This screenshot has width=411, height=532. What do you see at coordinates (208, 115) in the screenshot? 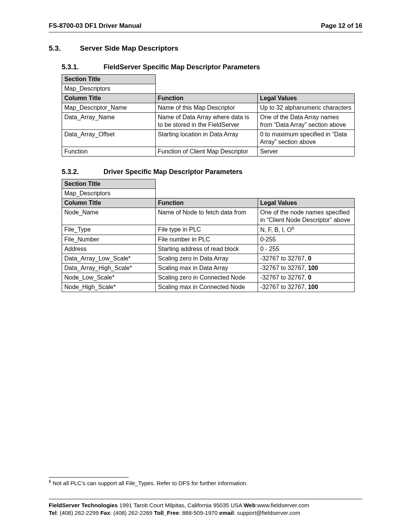
I see `parameters-table-1: Section TitleMap_DescriptorsColumn Title…` at bounding box center [208, 115].